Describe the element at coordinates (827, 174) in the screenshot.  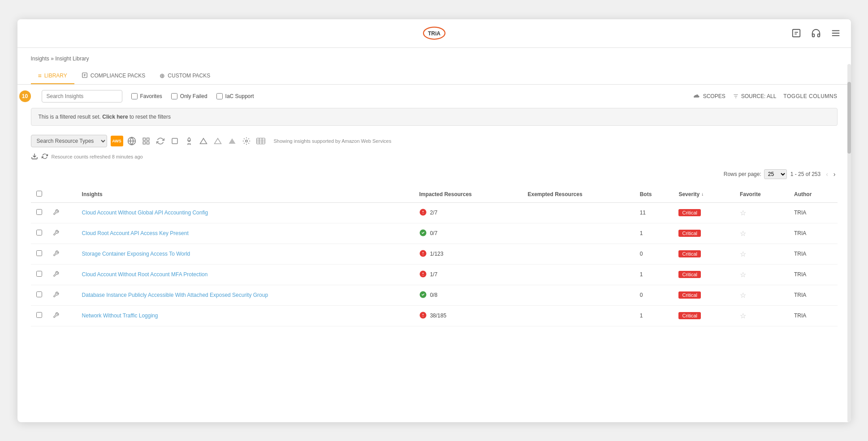
I see `prev-page-button: ‹` at that location.